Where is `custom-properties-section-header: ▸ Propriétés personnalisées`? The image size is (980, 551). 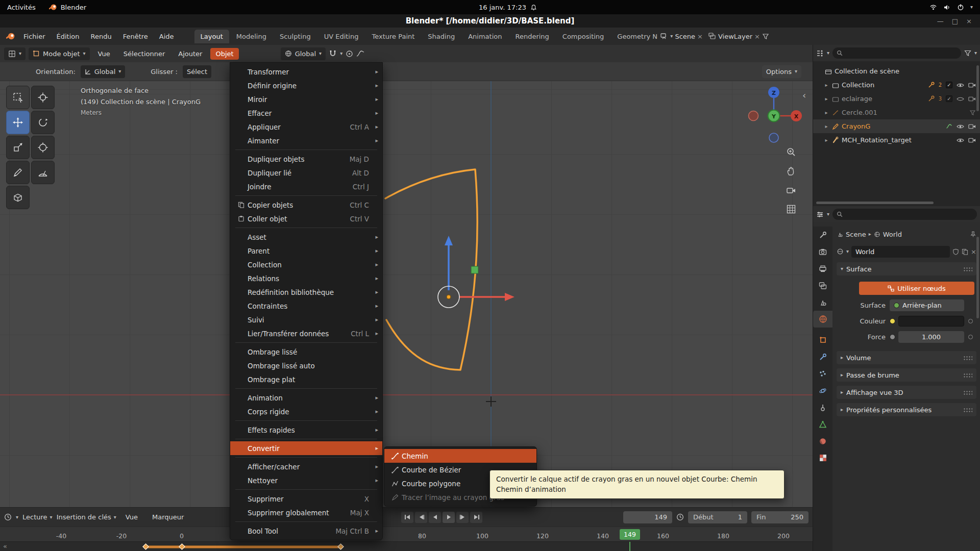
custom-properties-section-header: ▸ Propriétés personnalisées is located at coordinates (906, 410).